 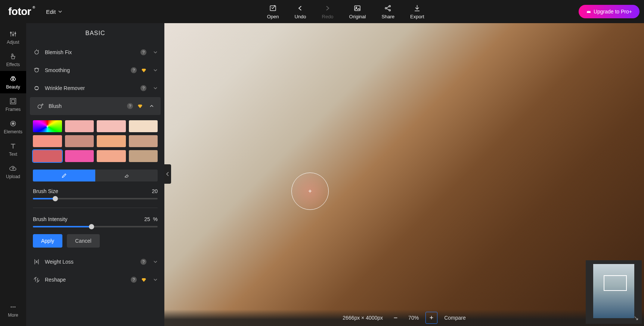 I want to click on action-buttons: Apply Cancel, so click(x=95, y=241).